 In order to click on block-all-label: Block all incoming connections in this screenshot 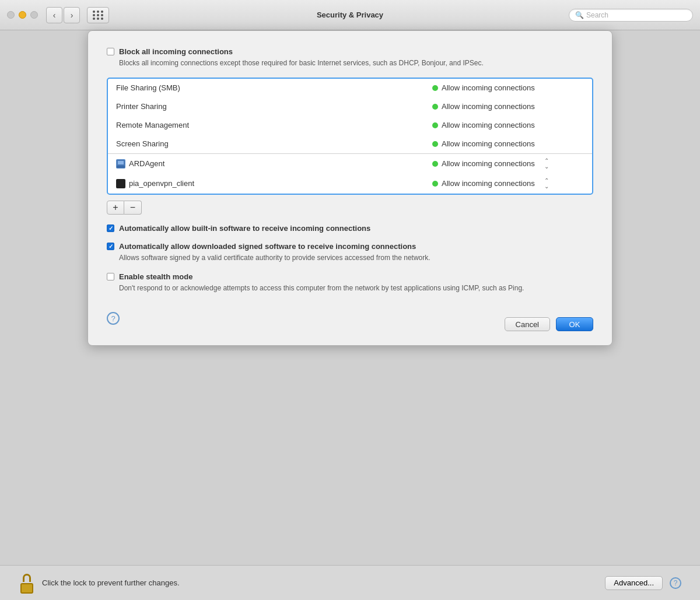, I will do `click(176, 51)`.